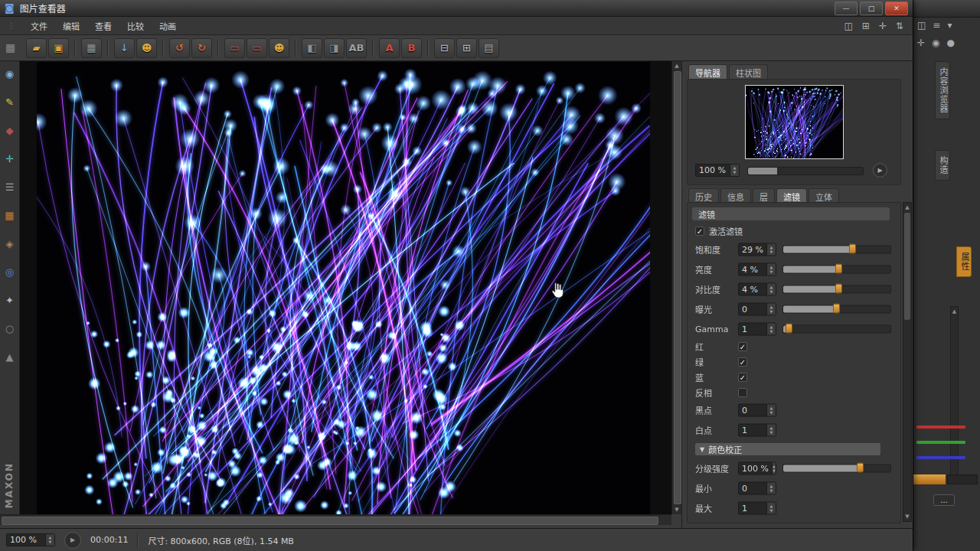 This screenshot has height=551, width=980. Describe the element at coordinates (678, 288) in the screenshot. I see `vertical-scroll-thumb` at that location.